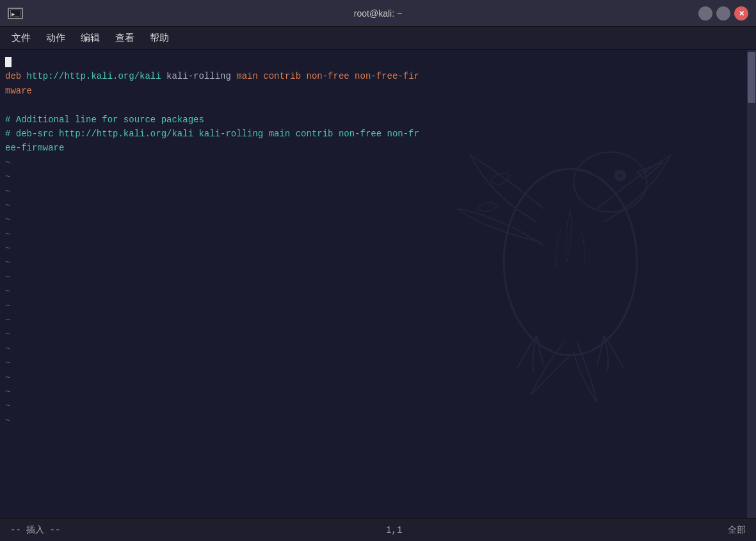 The width and height of the screenshot is (756, 541). What do you see at coordinates (376, 76) in the screenshot?
I see `editor-line-1: deb http://http.kali.org/kali kali-rolli…` at bounding box center [376, 76].